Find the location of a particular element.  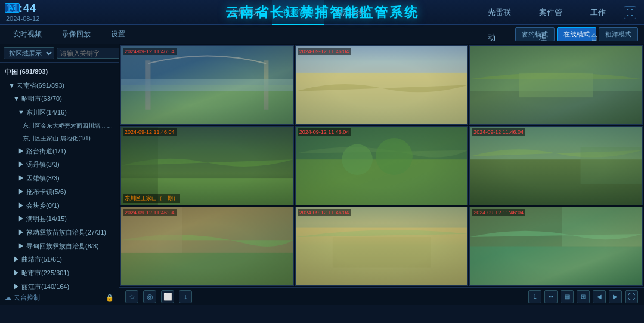

sidebar-search-bar: 按区域展示 🔍 ⟳ is located at coordinates (60, 54).